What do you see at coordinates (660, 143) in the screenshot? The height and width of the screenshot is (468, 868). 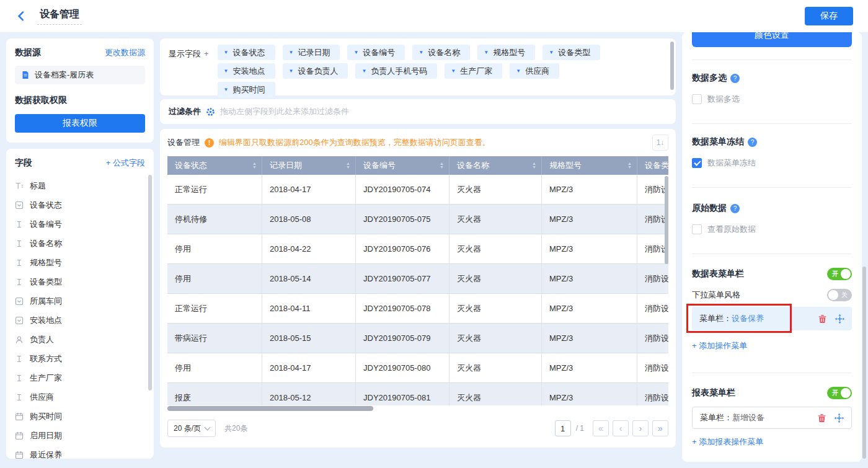 I see `sort-order-icon: 1↓` at bounding box center [660, 143].